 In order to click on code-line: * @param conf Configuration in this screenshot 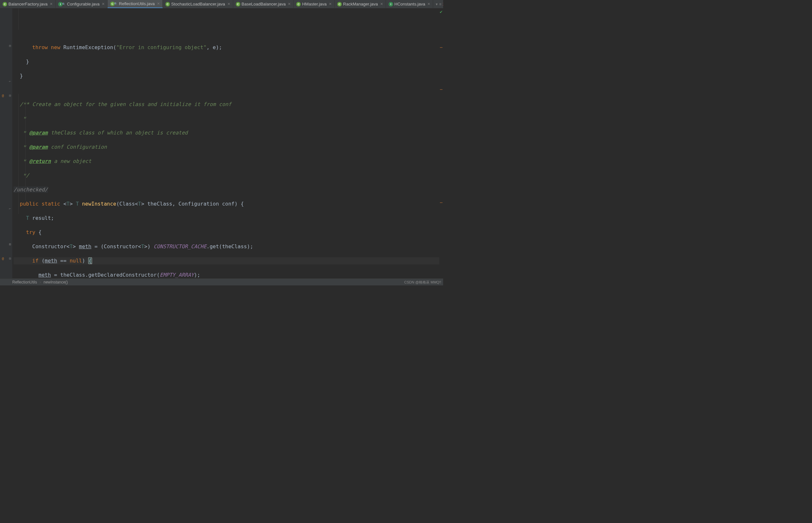, I will do `click(228, 147)`.